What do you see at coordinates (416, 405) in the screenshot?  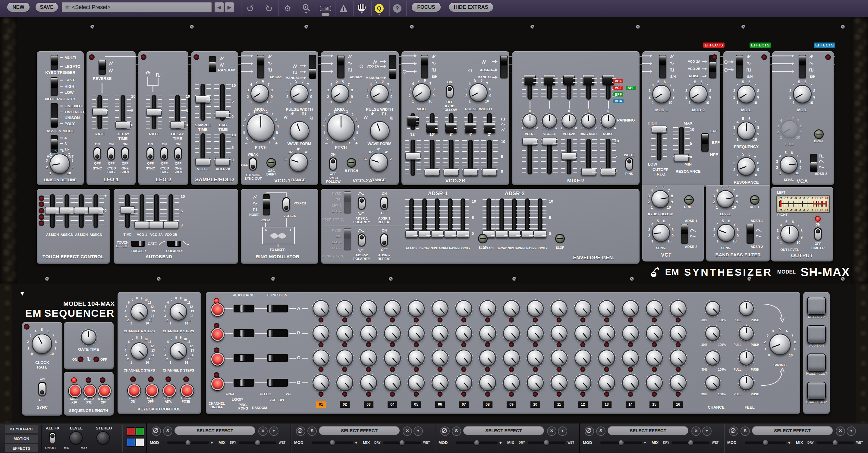 I see `step-number-tag: 05` at bounding box center [416, 405].